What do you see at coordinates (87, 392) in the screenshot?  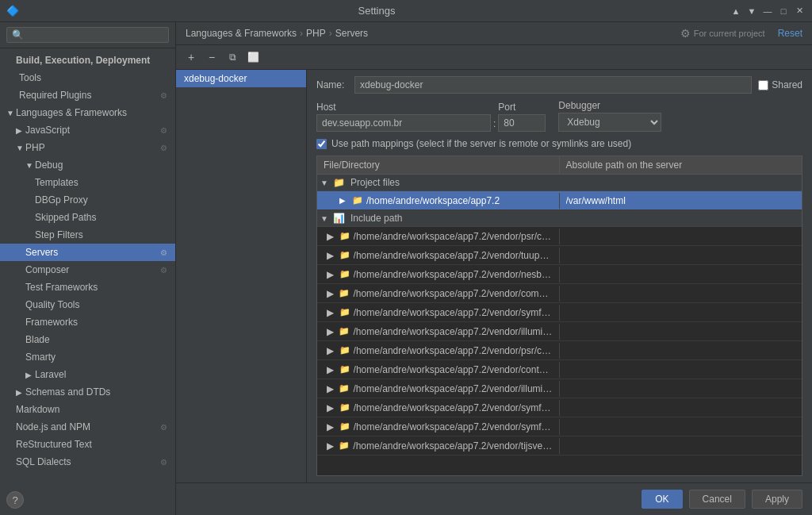 I see `sidebar-item-schemas-dtds: ▶ Schemas and DTDs` at bounding box center [87, 392].